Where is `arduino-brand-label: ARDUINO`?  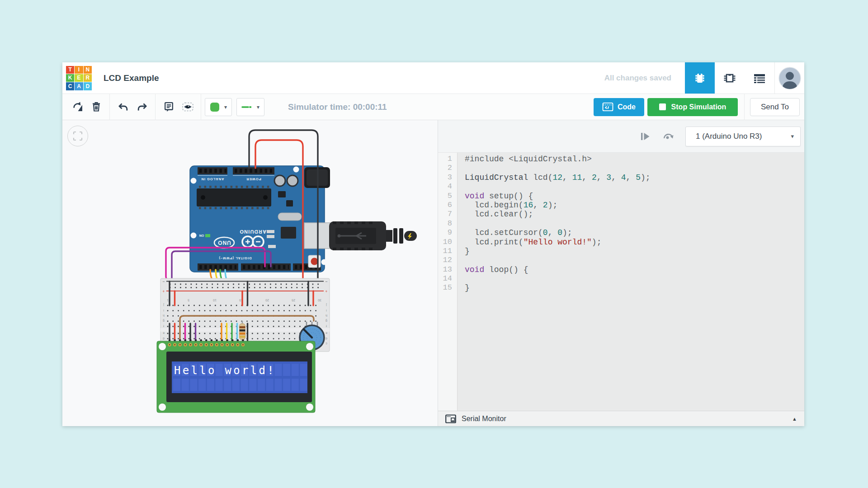 arduino-brand-label: ARDUINO is located at coordinates (253, 232).